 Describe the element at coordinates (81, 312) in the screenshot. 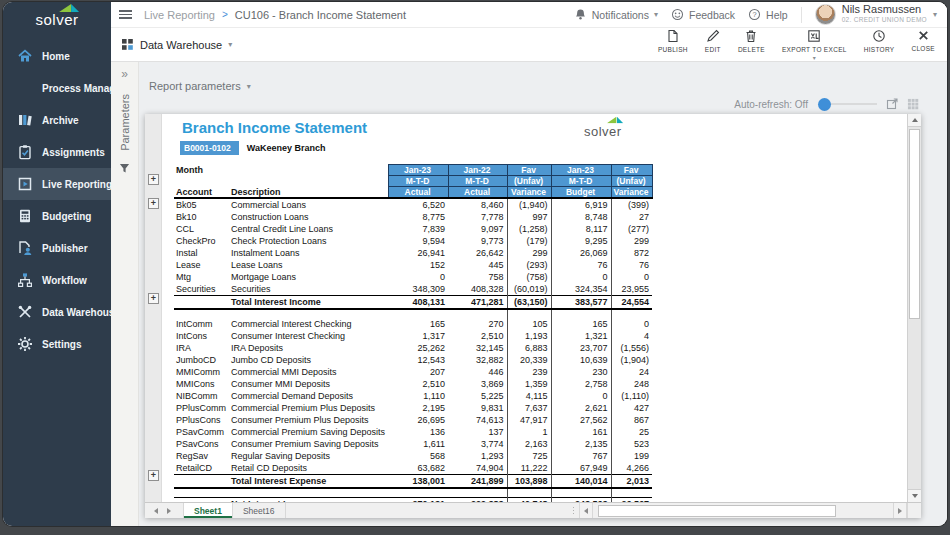

I see `sidebar-item-label: Data Warehouse` at that location.